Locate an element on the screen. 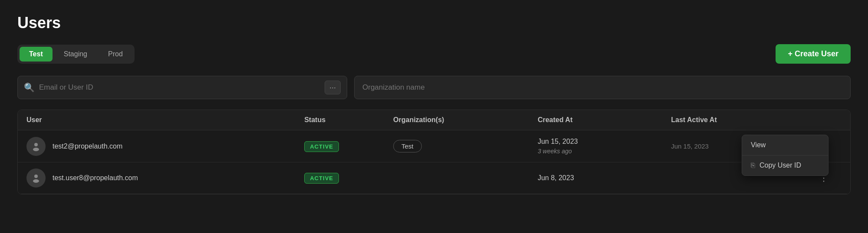 The width and height of the screenshot is (868, 233). status-cell-2: ACTIVE is located at coordinates (340, 178).